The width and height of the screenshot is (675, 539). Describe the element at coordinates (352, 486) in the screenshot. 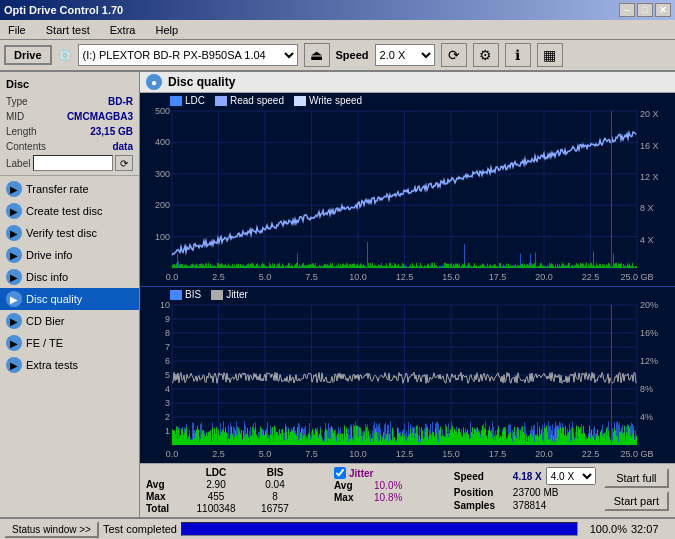

I see `jitter-avg-label: Avg` at that location.